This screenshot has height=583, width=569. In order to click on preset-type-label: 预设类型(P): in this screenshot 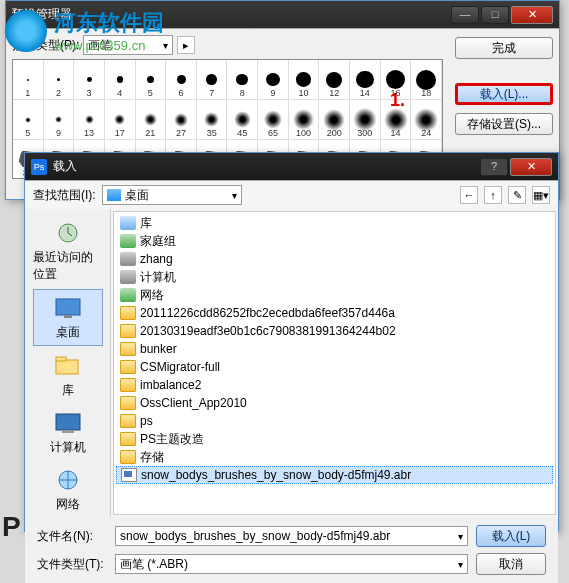, I will do `click(46, 46)`.